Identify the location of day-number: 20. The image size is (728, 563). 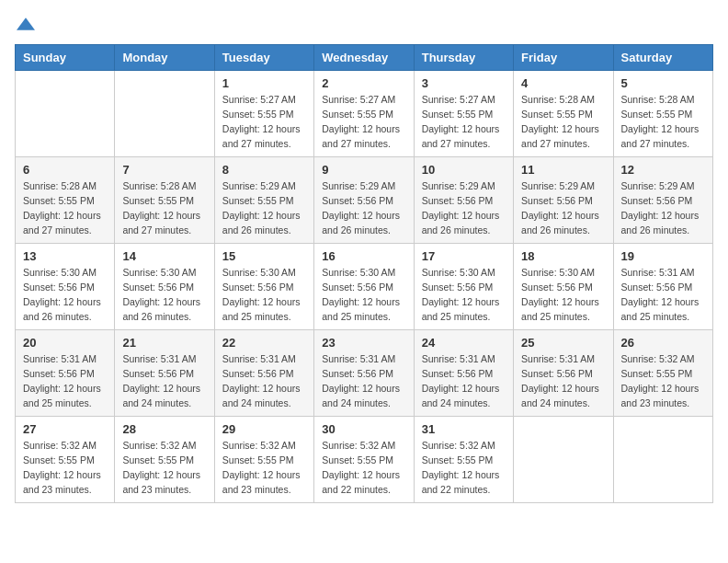
(64, 342).